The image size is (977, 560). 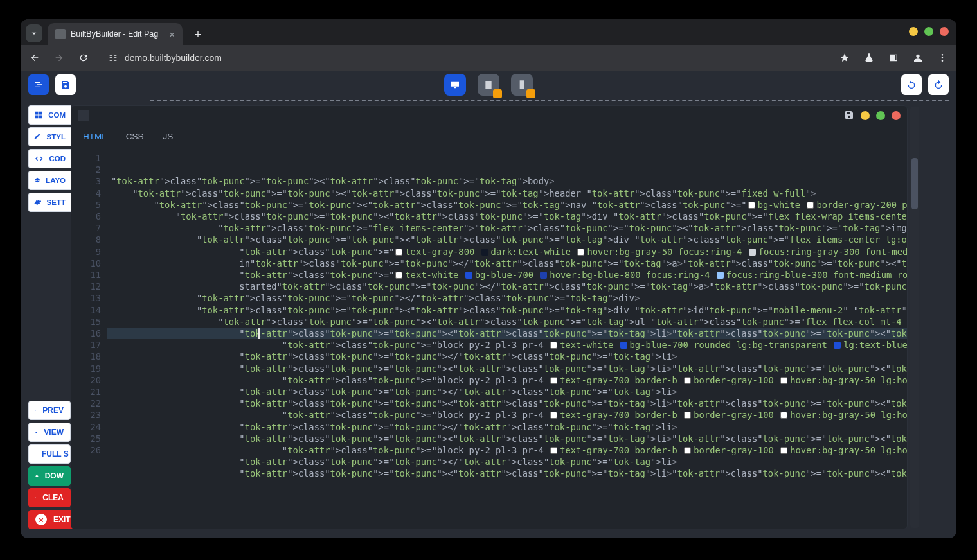 I want to click on clear-button: CLEA, so click(x=49, y=498).